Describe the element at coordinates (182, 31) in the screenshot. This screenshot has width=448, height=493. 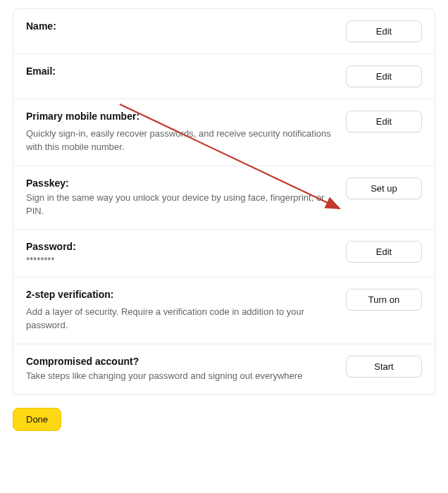
I see `row-name-content: Name:` at that location.